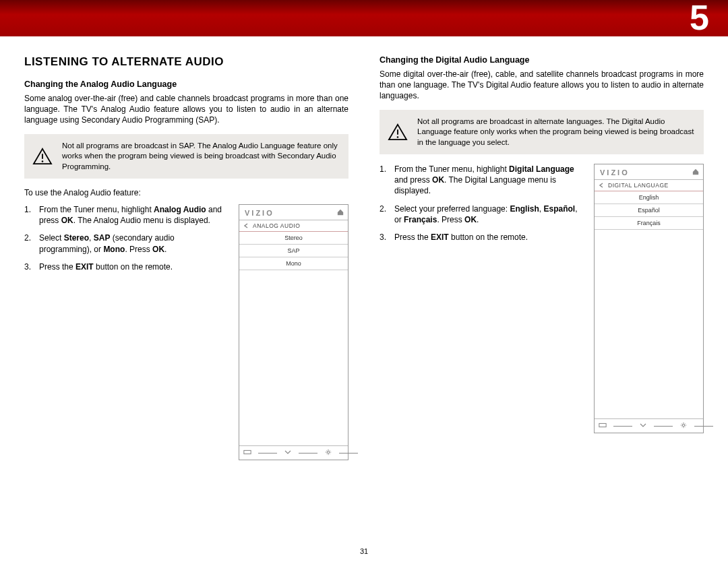 Image resolution: width=728 pixels, height=562 pixels. Describe the element at coordinates (481, 214) in the screenshot. I see `digital-step-2: Select your preferred language: English,…` at that location.